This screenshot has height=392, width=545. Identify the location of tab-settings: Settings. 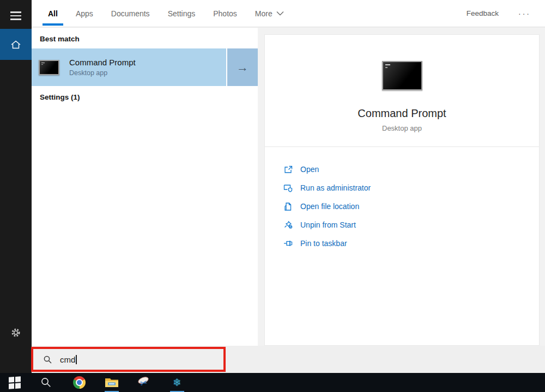
(182, 13).